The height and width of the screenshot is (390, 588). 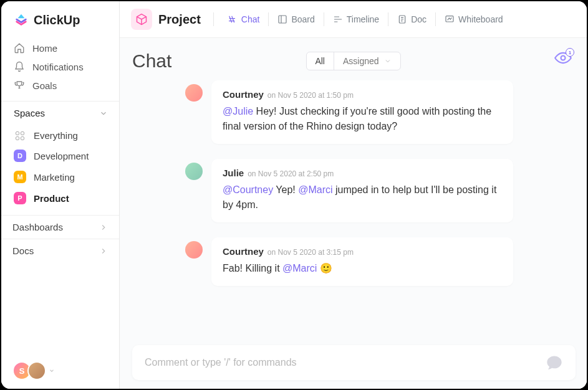 I want to click on space-label: Development, so click(x=61, y=156).